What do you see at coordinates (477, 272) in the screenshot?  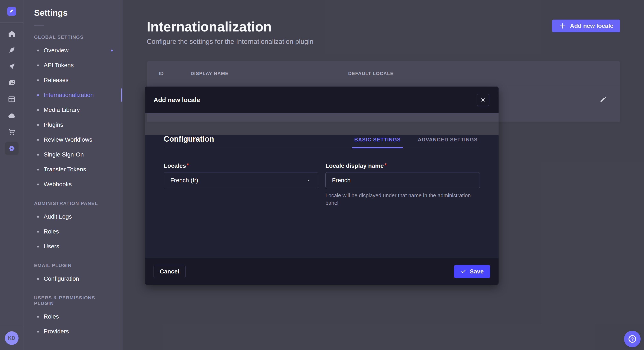 I see `save-button-label: Save` at bounding box center [477, 272].